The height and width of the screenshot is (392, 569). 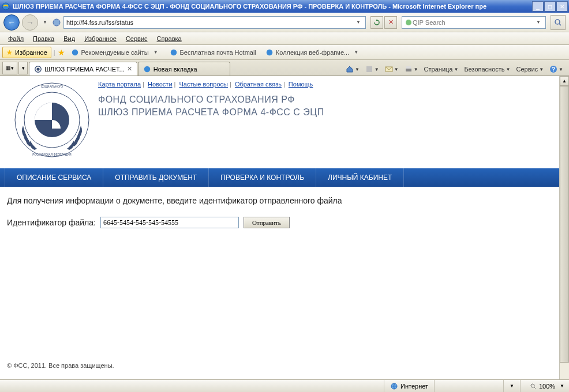 I want to click on home-button: ▼, so click(x=353, y=69).